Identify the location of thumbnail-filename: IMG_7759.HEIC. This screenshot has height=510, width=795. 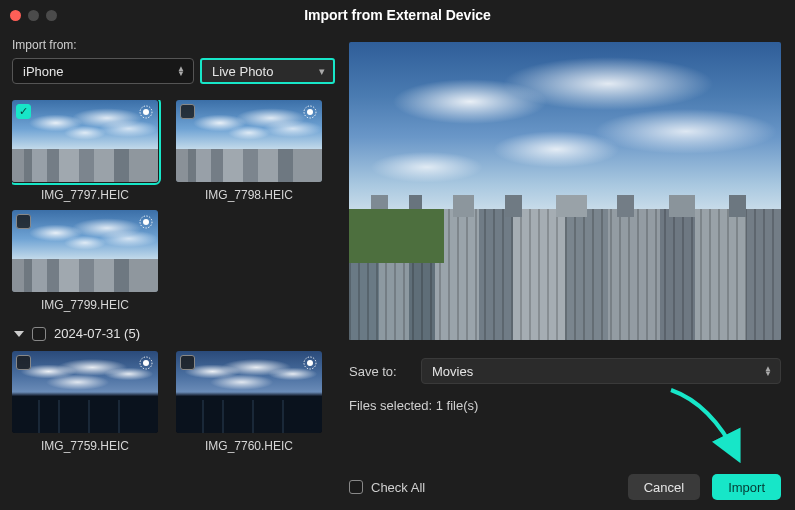
(85, 446).